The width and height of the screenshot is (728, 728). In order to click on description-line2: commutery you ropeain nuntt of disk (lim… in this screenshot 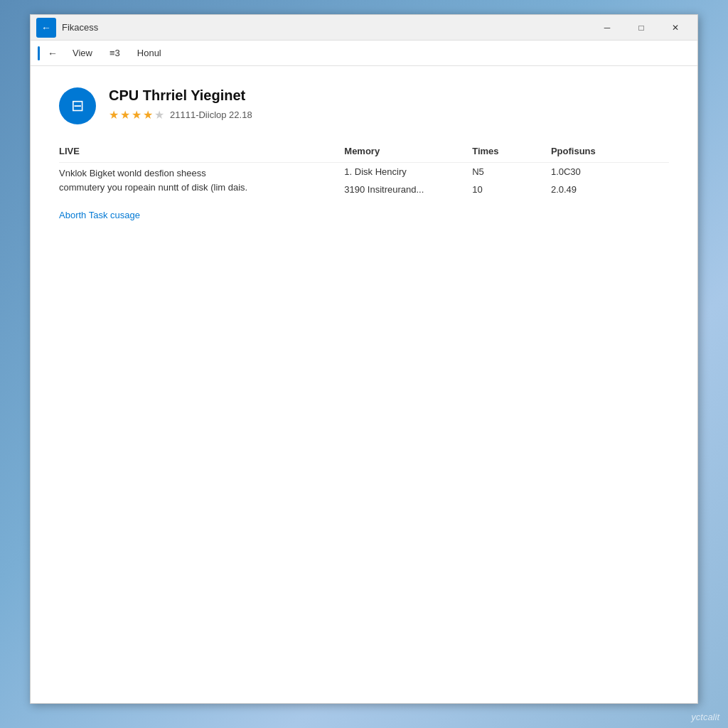, I will do `click(199, 188)`.